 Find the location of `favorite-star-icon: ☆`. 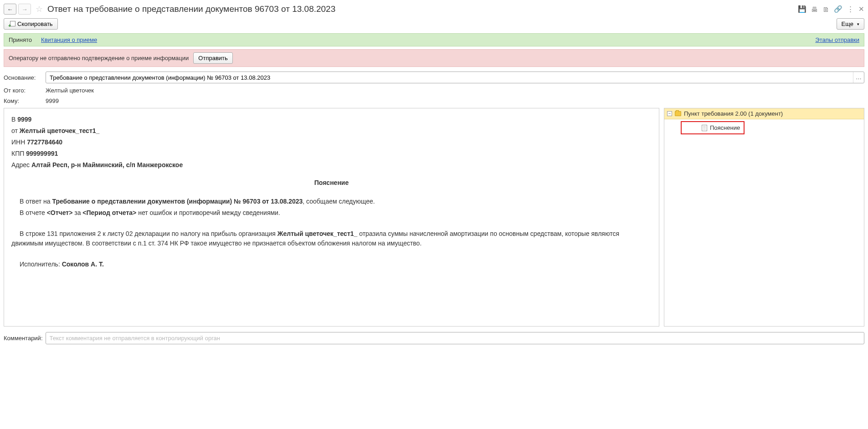

favorite-star-icon: ☆ is located at coordinates (39, 9).